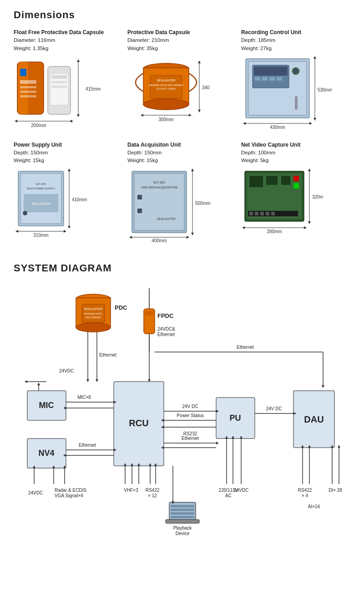 This screenshot has height=602, width=364. Describe the element at coordinates (46, 453) in the screenshot. I see `svg-text: NV4` at that location.